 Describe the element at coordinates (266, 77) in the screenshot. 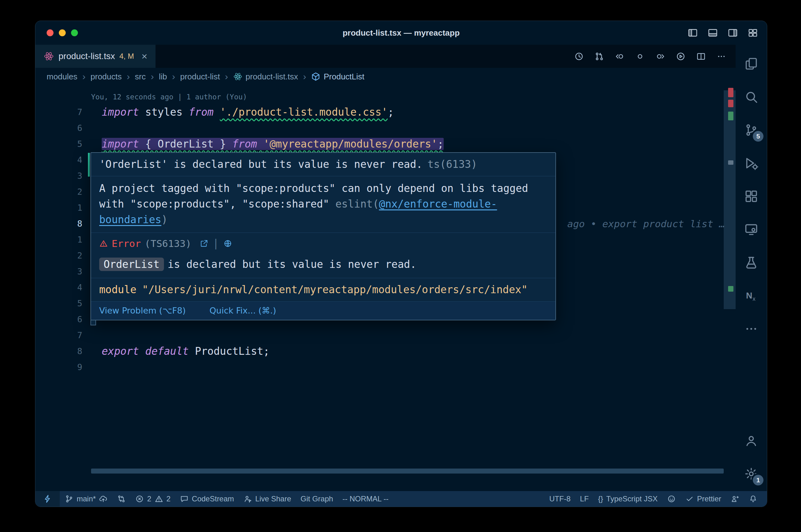

I see `breadcrumb-item-product-list-tsx: product-list.tsx` at that location.